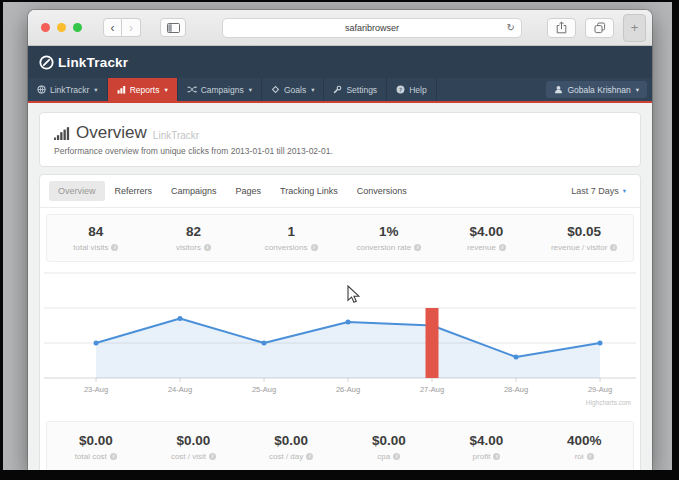  What do you see at coordinates (487, 440) in the screenshot?
I see `stat-value: $4.00` at bounding box center [487, 440].